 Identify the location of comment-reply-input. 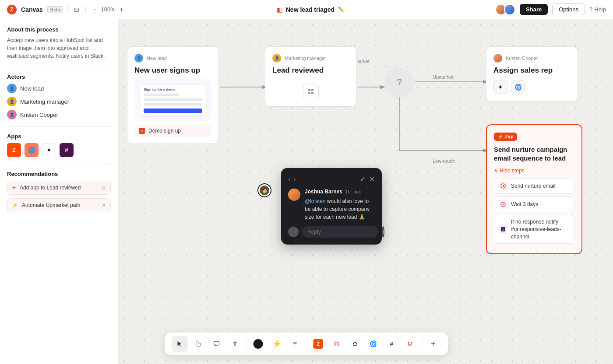
(340, 232).